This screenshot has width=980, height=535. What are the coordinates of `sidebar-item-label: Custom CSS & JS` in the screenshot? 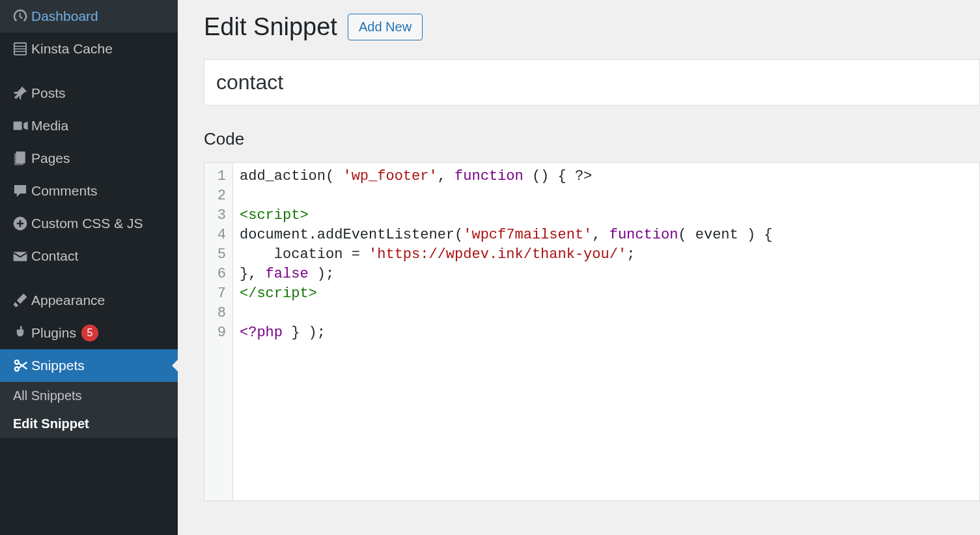 It's located at (87, 224).